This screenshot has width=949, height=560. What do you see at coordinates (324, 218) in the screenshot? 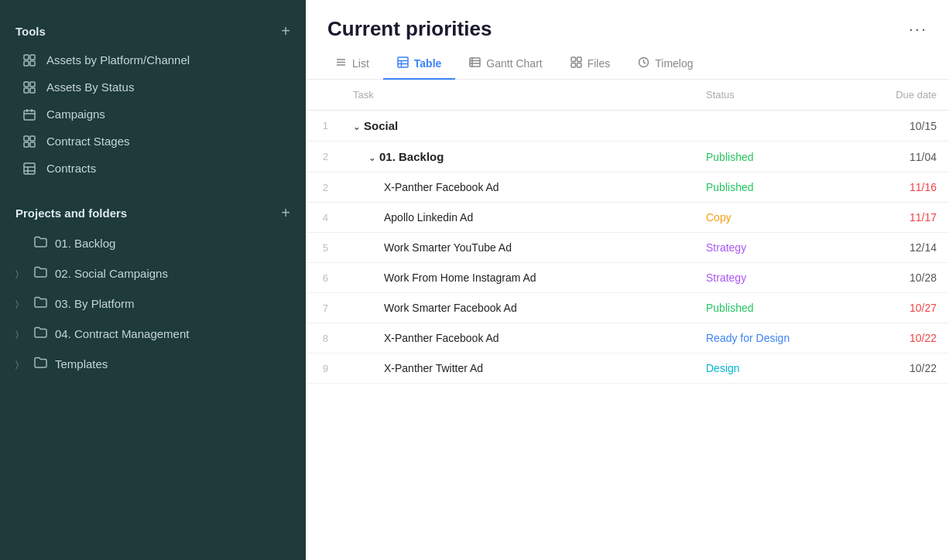
I see `row-number: 4` at bounding box center [324, 218].